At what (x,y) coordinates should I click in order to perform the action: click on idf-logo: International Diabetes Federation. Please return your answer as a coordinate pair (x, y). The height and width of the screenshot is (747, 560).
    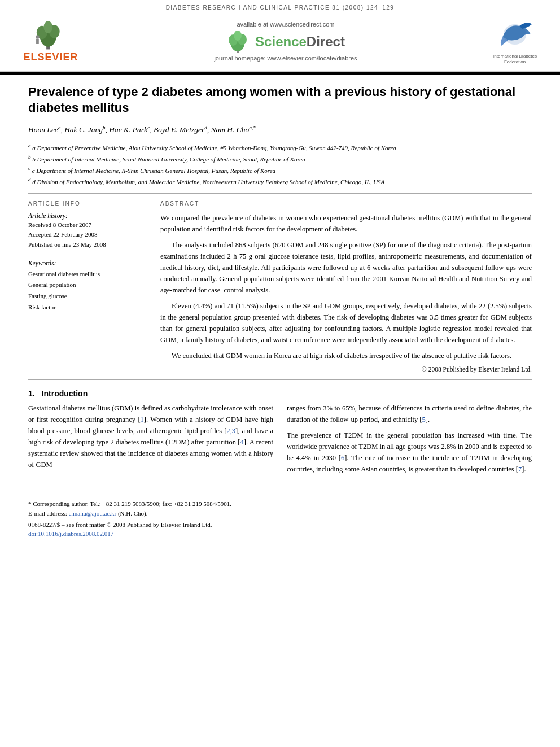
    Looking at the image, I should click on (515, 42).